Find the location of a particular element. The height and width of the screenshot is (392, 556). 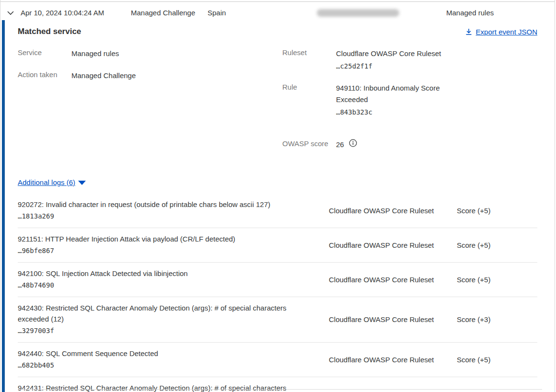

ruleset-label: Ruleset is located at coordinates (309, 60).